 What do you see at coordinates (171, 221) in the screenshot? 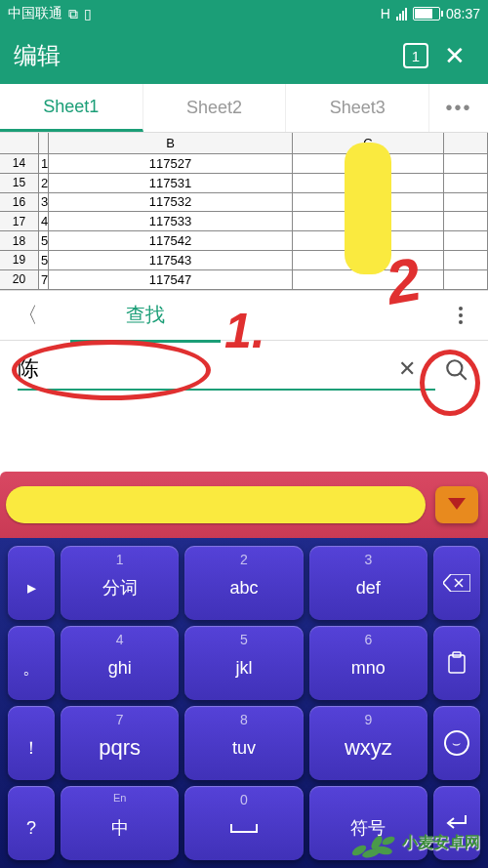
I see `cell: 117533` at bounding box center [171, 221].